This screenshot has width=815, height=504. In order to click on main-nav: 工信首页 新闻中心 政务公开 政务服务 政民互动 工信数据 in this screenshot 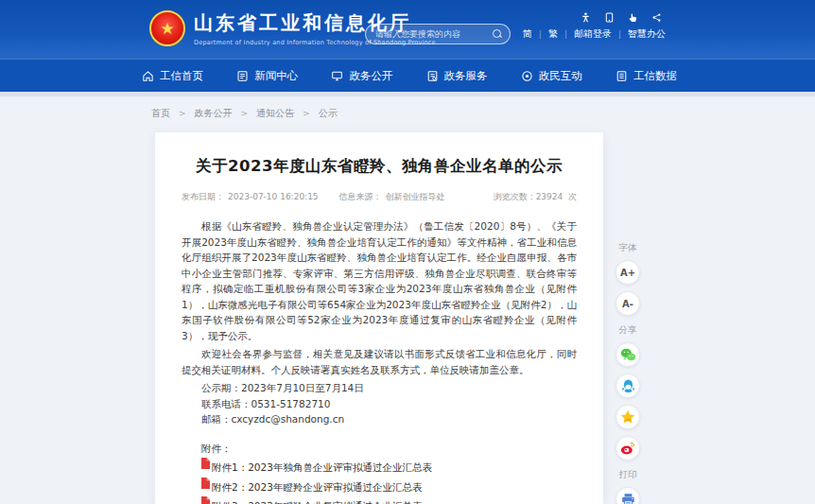, I will do `click(408, 76)`.